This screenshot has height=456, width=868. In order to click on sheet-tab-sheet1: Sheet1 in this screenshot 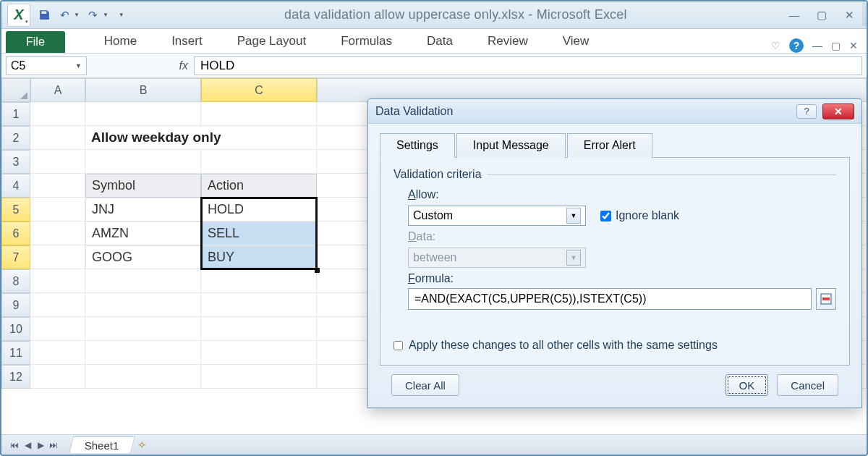, I will do `click(101, 444)`.